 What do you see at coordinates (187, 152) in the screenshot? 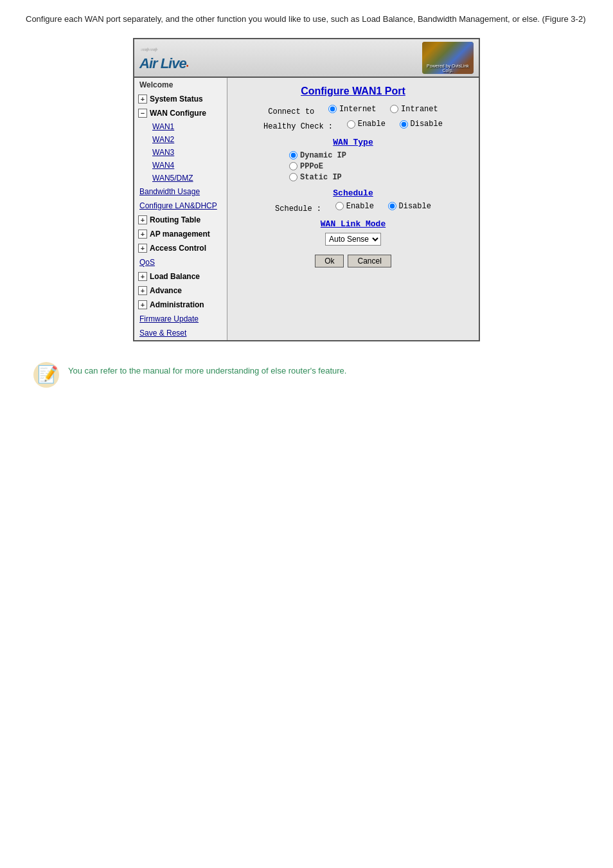
I see `sidebar-item-wan3: WAN3` at bounding box center [187, 152].